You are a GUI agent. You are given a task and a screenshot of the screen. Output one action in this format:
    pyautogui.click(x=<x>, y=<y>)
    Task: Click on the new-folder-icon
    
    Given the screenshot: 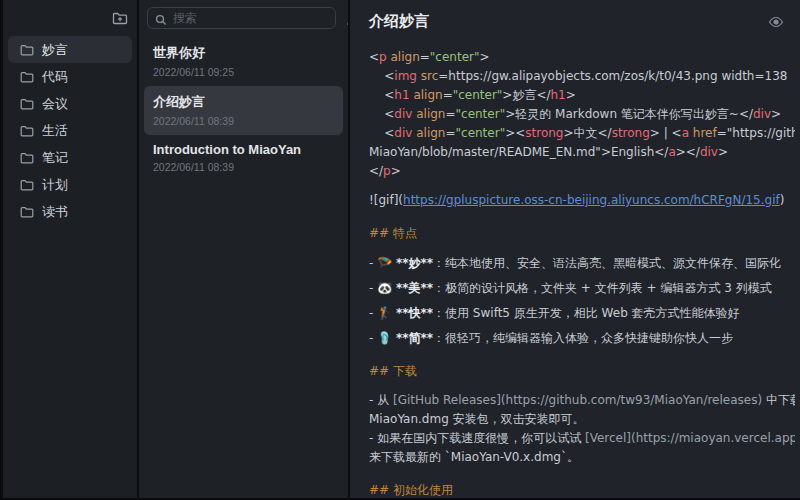 What is the action you would take?
    pyautogui.click(x=120, y=18)
    